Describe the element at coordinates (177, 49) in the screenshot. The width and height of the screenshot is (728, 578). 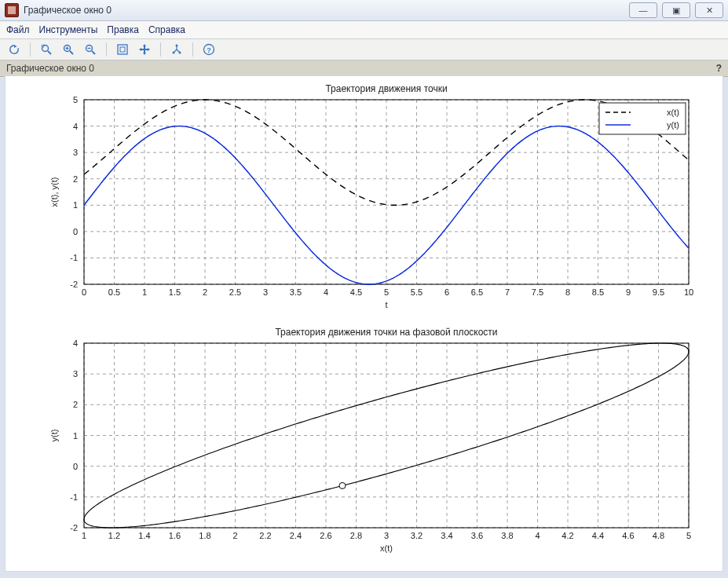
I see `tree-icon` at that location.